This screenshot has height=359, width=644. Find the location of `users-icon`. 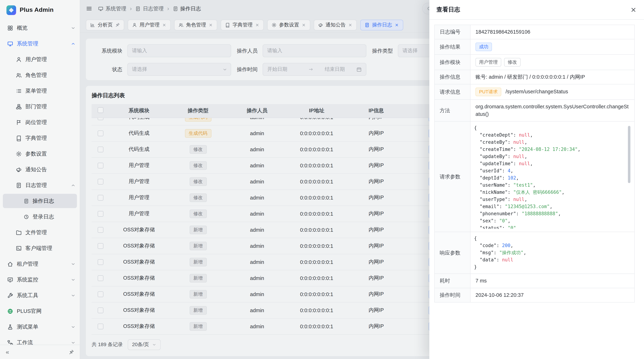

users-icon is located at coordinates (181, 25).